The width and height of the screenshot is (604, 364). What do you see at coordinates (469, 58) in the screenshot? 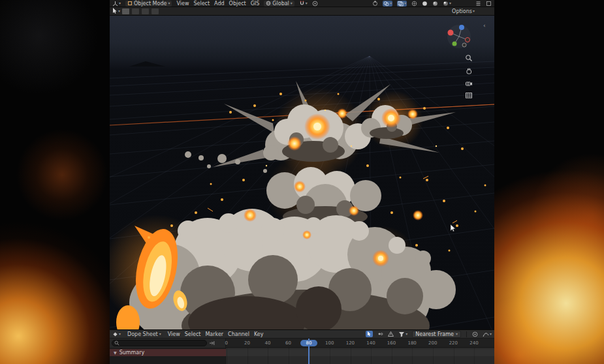
I see `zoom-icon` at bounding box center [469, 58].